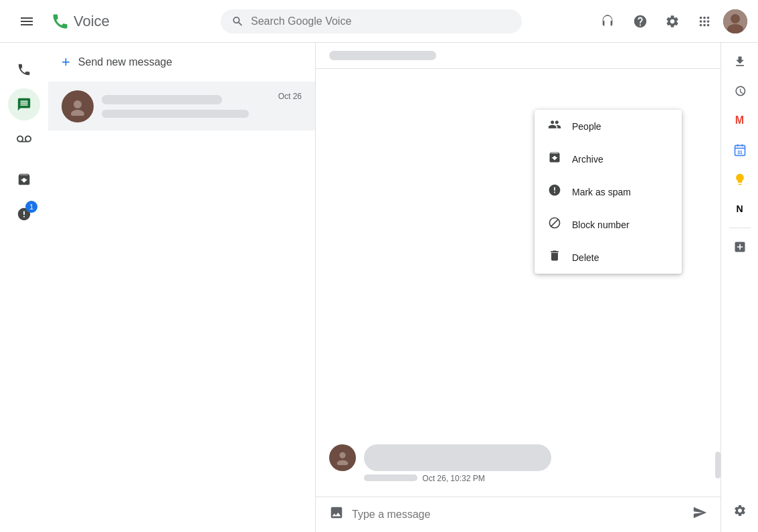 The width and height of the screenshot is (758, 532). What do you see at coordinates (290, 96) in the screenshot?
I see `conv-time: Oct 26` at bounding box center [290, 96].